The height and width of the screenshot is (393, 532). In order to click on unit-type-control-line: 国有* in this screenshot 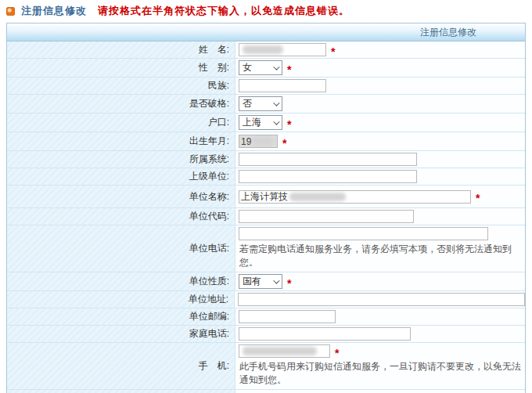, I will do `click(382, 282)`.